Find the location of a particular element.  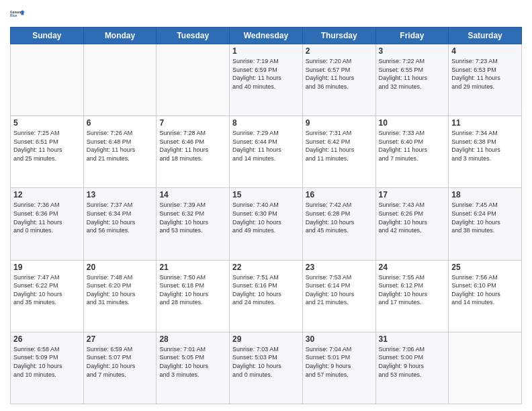

day-number: 23 is located at coordinates (339, 267).